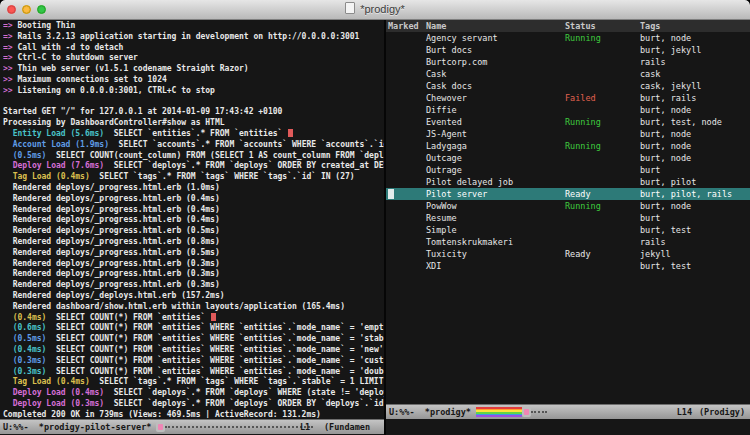  Describe the element at coordinates (194, 242) in the screenshot. I see `log-line: Rendered deploys/_progress.html.erb (0.8…` at that location.